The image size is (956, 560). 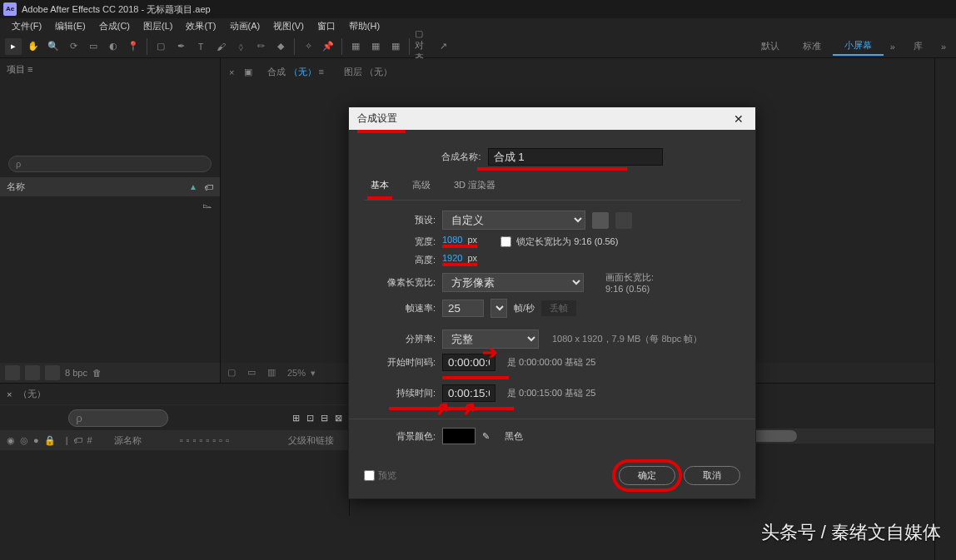 I want to click on menu-help: 帮助(H), so click(x=365, y=27).